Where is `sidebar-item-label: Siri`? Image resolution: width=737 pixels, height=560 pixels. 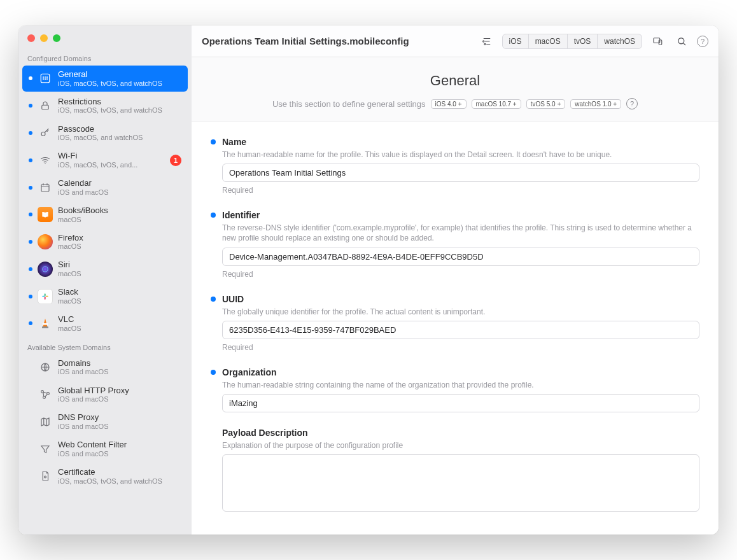 sidebar-item-label: Siri is located at coordinates (120, 265).